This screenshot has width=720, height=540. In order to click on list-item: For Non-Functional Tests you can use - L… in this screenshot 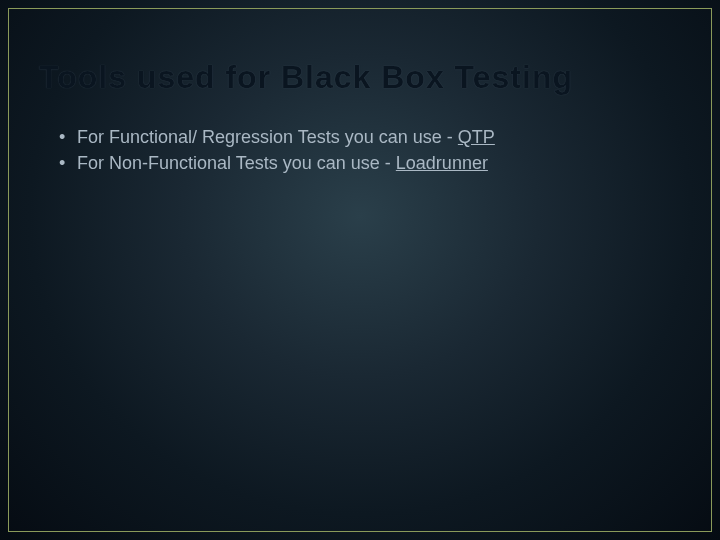, I will do `click(370, 163)`.